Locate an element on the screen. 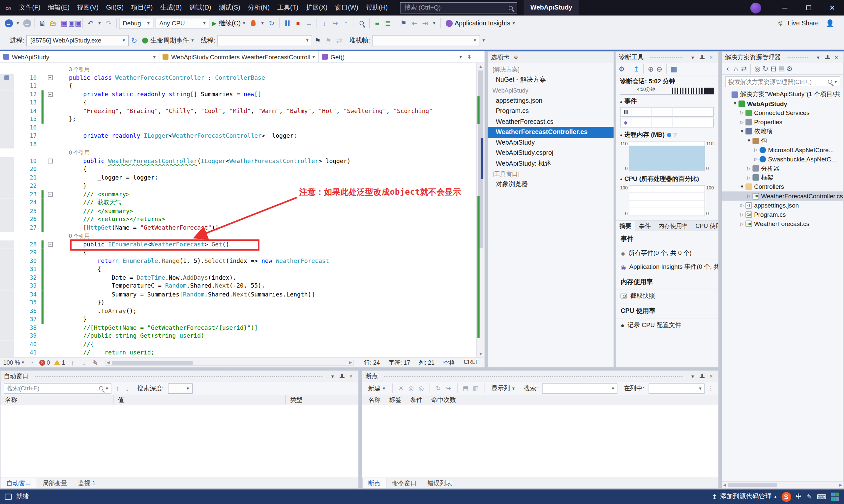 This screenshot has height=504, width=844. column-header: 命中次数 is located at coordinates (443, 399).